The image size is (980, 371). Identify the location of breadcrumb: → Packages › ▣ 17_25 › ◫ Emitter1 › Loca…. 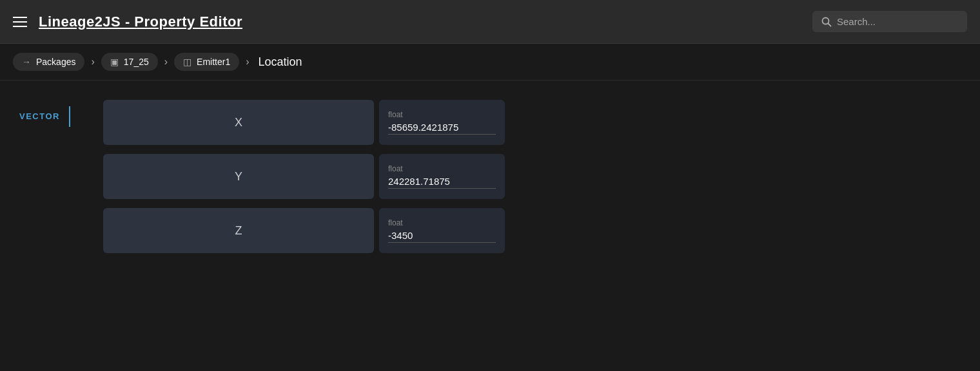
(490, 62).